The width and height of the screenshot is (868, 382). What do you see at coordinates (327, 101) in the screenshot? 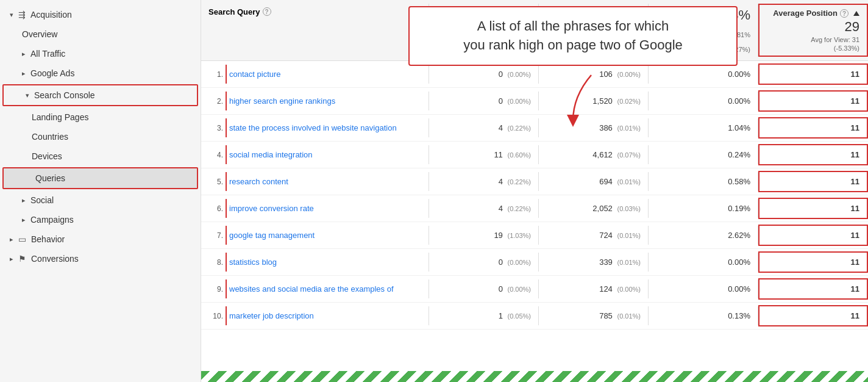
I see `query-cell: higher search engine rankings` at bounding box center [327, 101].